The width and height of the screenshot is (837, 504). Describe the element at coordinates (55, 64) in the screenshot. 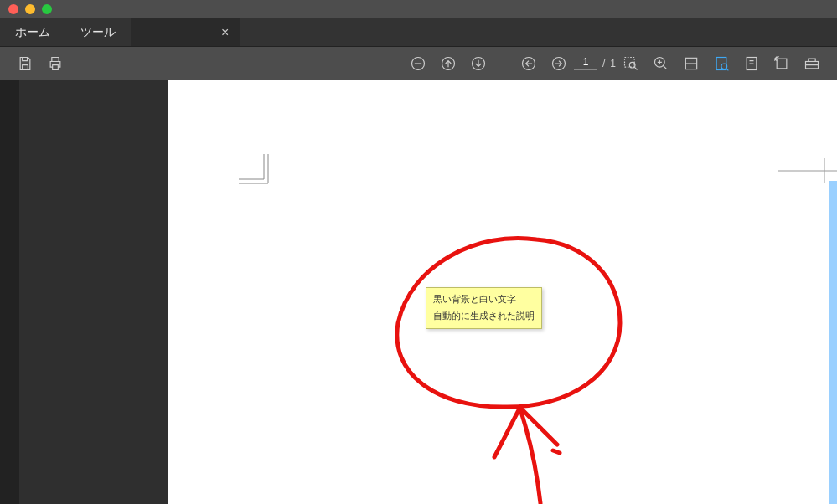

I see `print-icon` at that location.